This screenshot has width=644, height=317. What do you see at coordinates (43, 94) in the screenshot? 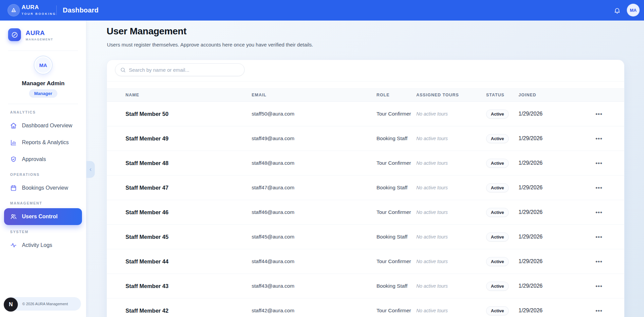
I see `profile-role-badge: Manager` at bounding box center [43, 94].